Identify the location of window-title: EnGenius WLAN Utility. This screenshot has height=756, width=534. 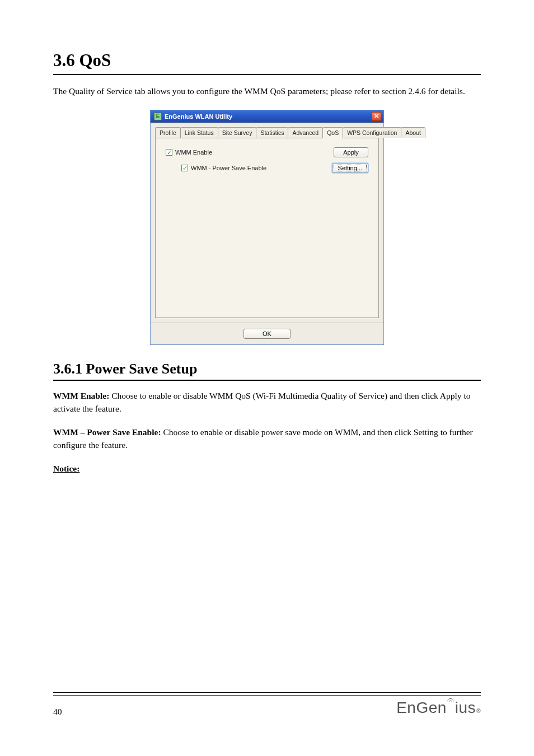
(198, 116).